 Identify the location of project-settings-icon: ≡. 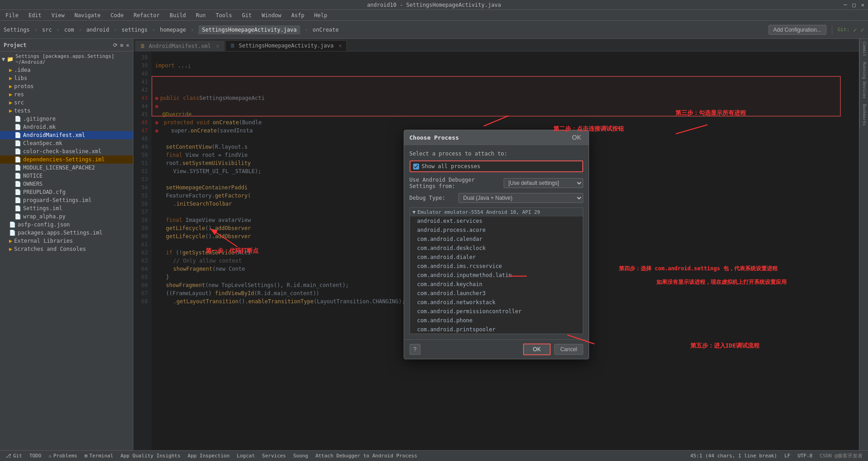
(122, 45).